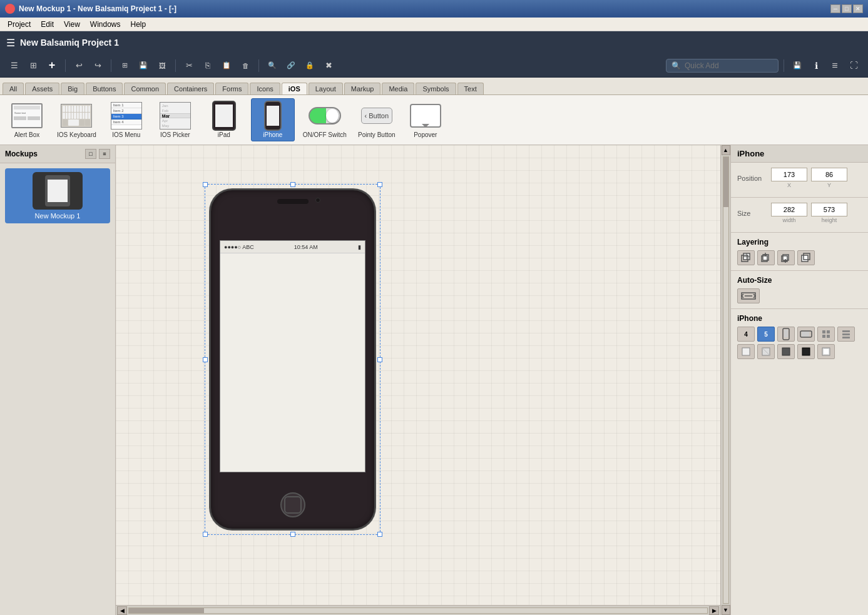 The height and width of the screenshot is (615, 868). Describe the element at coordinates (189, 66) in the screenshot. I see `cut-button: ✂` at that location.